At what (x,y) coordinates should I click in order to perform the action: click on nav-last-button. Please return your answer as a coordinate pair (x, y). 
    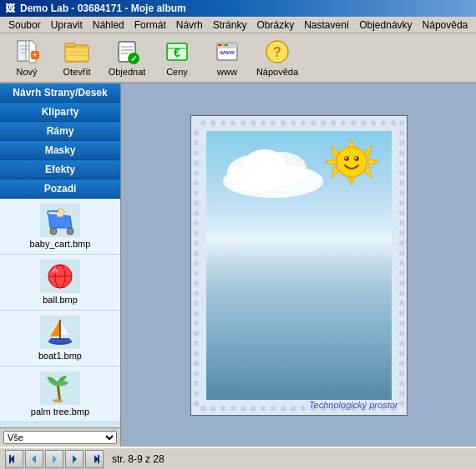
    Looking at the image, I should click on (94, 459).